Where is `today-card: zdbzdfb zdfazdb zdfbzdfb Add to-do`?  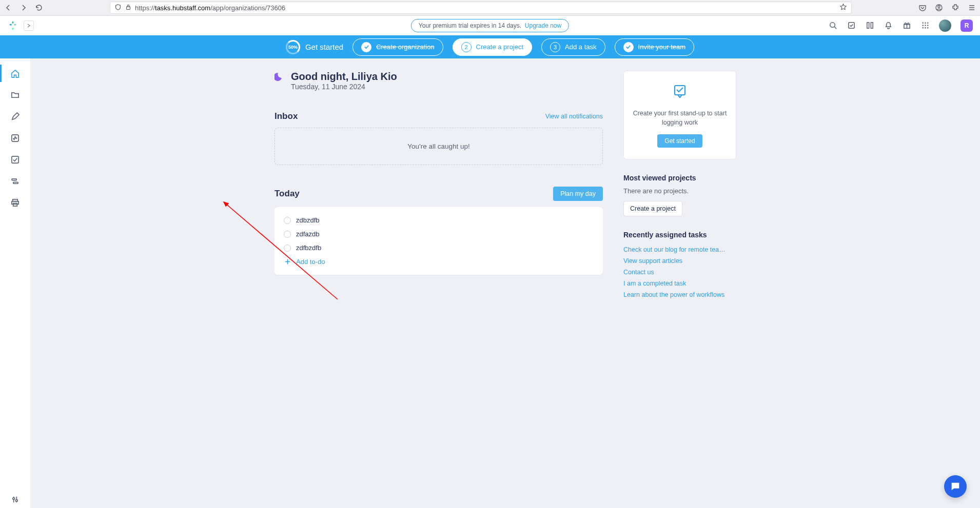 today-card: zdbzdfb zdfazdb zdfbzdfb Add to-do is located at coordinates (439, 241).